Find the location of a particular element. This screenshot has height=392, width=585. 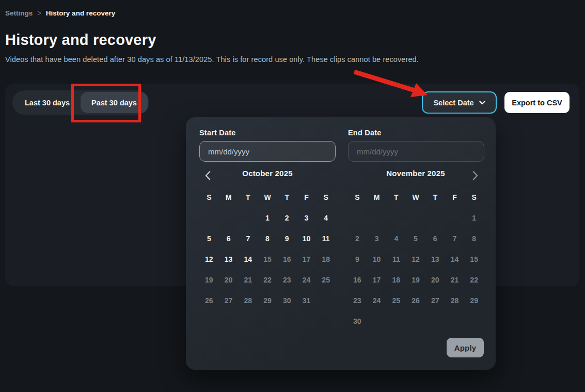

end-date-label: End Date is located at coordinates (416, 133).